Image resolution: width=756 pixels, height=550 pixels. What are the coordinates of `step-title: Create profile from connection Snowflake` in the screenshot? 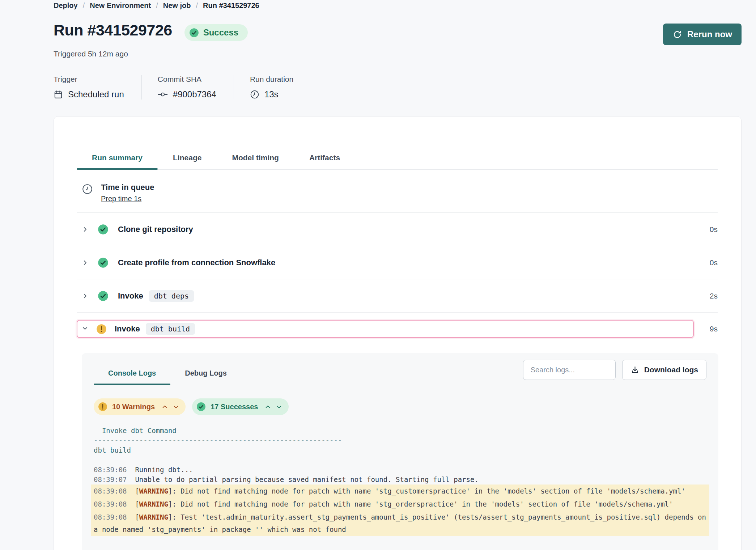 It's located at (197, 263).